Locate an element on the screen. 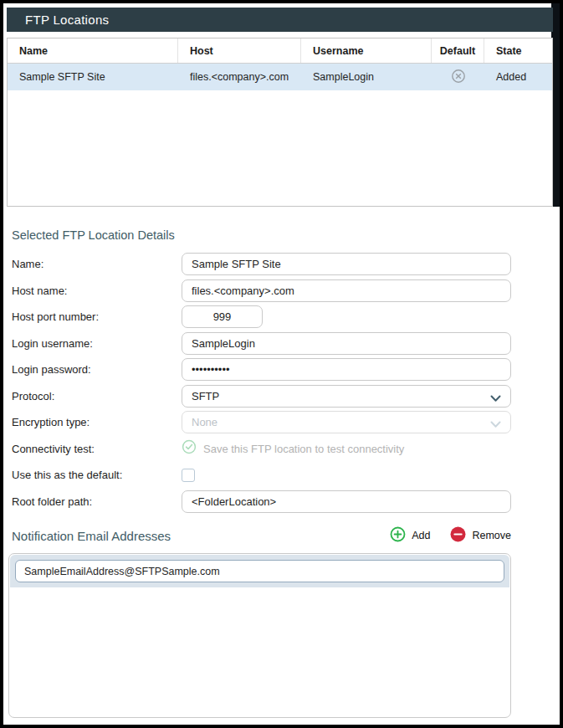  remove-circle-icon is located at coordinates (458, 536).